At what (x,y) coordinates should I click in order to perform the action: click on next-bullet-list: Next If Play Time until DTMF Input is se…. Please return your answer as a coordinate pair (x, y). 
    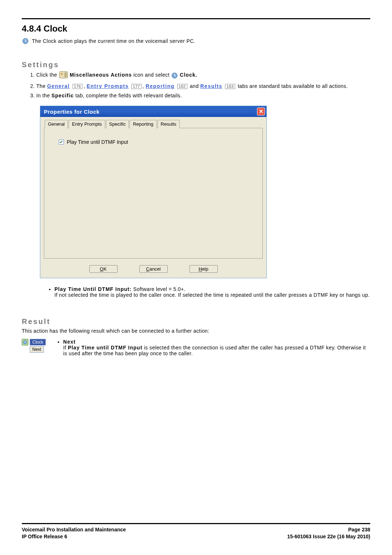
    Looking at the image, I should click on (213, 348).